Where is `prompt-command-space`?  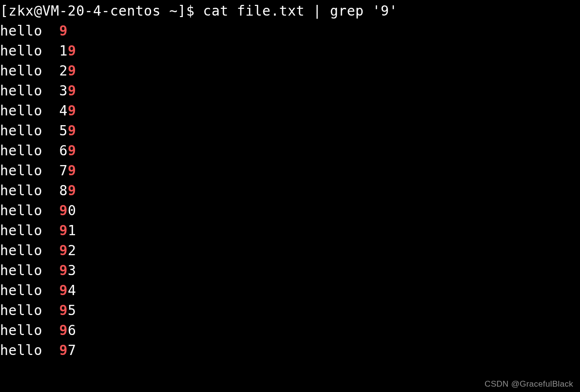 prompt-command-space is located at coordinates (199, 11).